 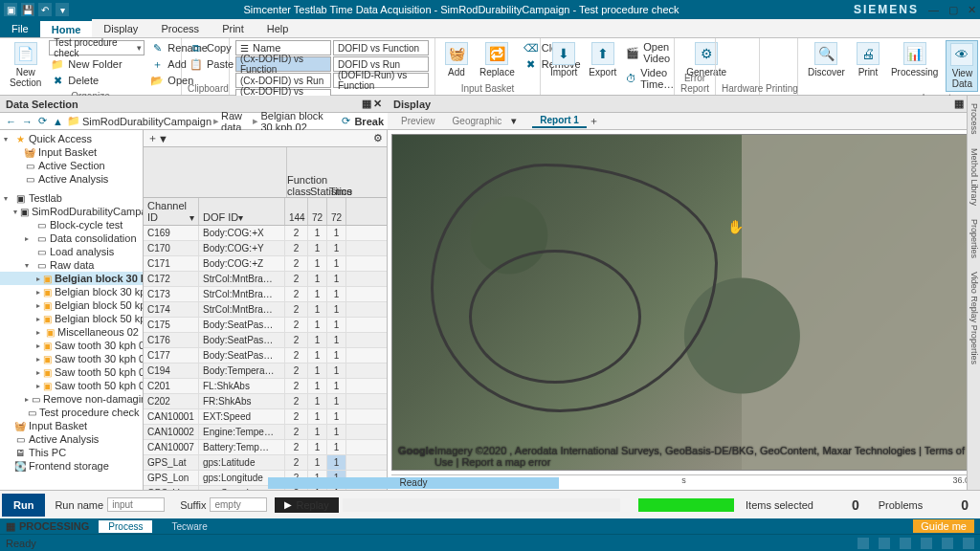 I want to click on tab-preview: Preview, so click(x=418, y=121).